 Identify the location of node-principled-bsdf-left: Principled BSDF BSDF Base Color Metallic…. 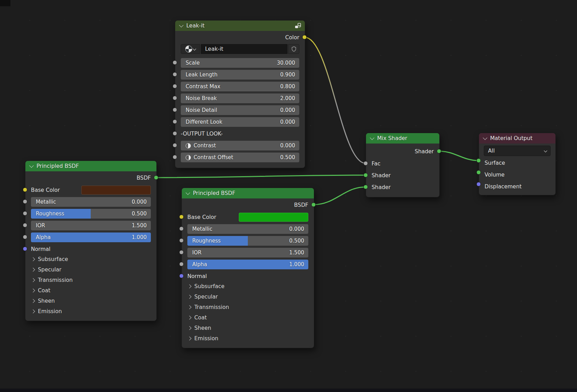
(91, 241).